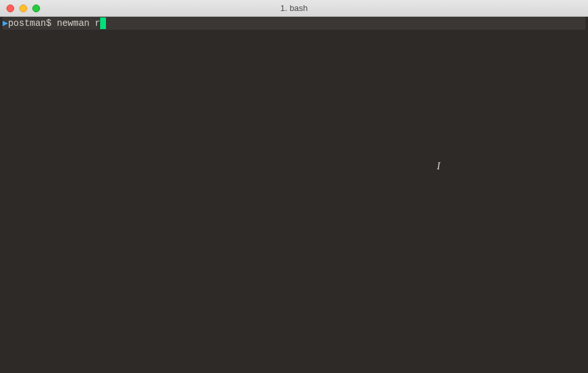 The image size is (588, 373). Describe the element at coordinates (23, 8) in the screenshot. I see `minimize-icon` at that location.